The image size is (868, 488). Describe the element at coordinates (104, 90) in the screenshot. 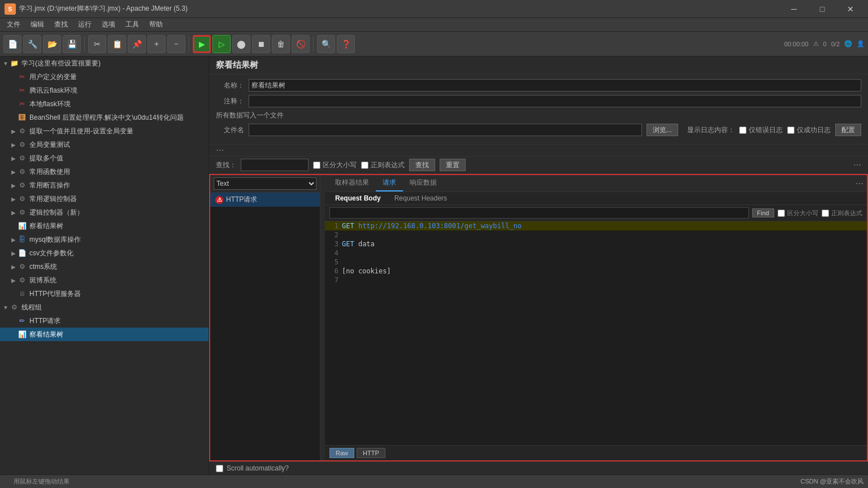

I see `sidebar-item-tencent: ✂ 腾讯云flask环境` at that location.